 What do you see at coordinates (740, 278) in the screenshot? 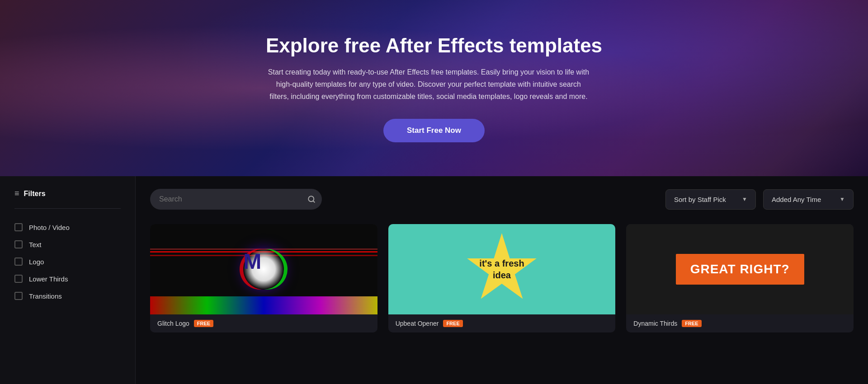
I see `template-card-dynamic-thirds: GREAT RIGHT? Dynamic Thirds FREE` at bounding box center [740, 278].